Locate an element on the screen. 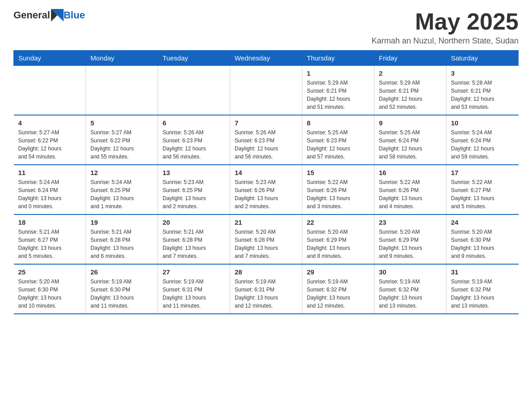 Image resolution: width=532 pixels, height=411 pixels. calendar-day-header: Friday is located at coordinates (410, 58).